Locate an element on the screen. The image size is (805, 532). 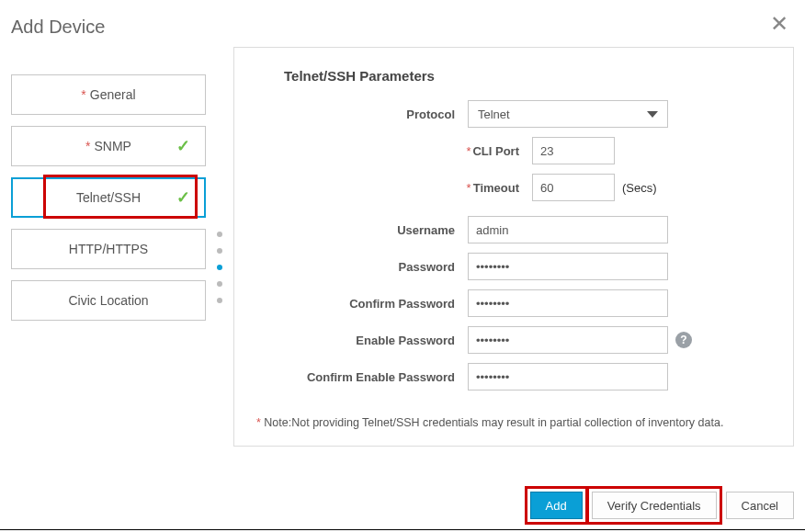
protocol-select: Telnet is located at coordinates (568, 114).